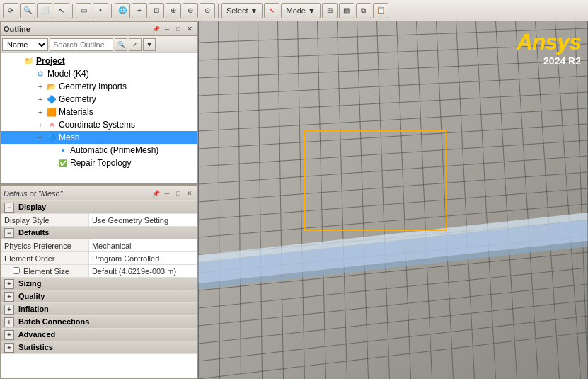 The width and height of the screenshot is (588, 379). What do you see at coordinates (99, 208) in the screenshot?
I see `section-display: − Display` at bounding box center [99, 208].